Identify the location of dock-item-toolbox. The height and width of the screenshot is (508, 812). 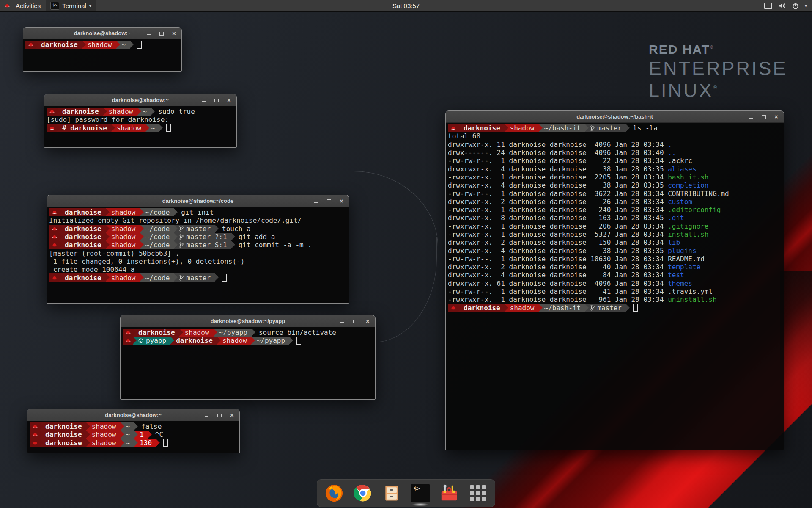
(449, 493).